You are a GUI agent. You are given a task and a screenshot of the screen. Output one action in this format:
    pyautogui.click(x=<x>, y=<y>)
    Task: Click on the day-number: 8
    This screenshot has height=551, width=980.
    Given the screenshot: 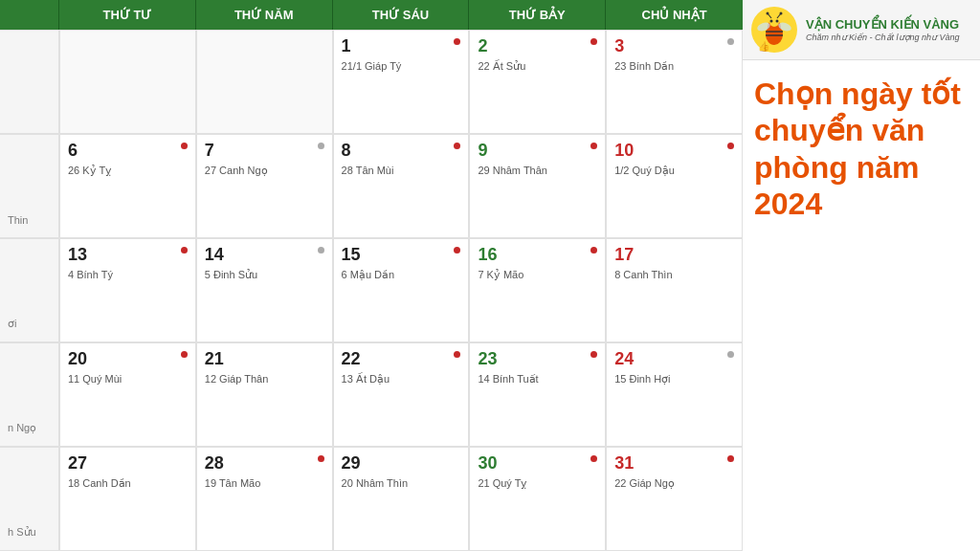 What is the action you would take?
    pyautogui.click(x=402, y=151)
    